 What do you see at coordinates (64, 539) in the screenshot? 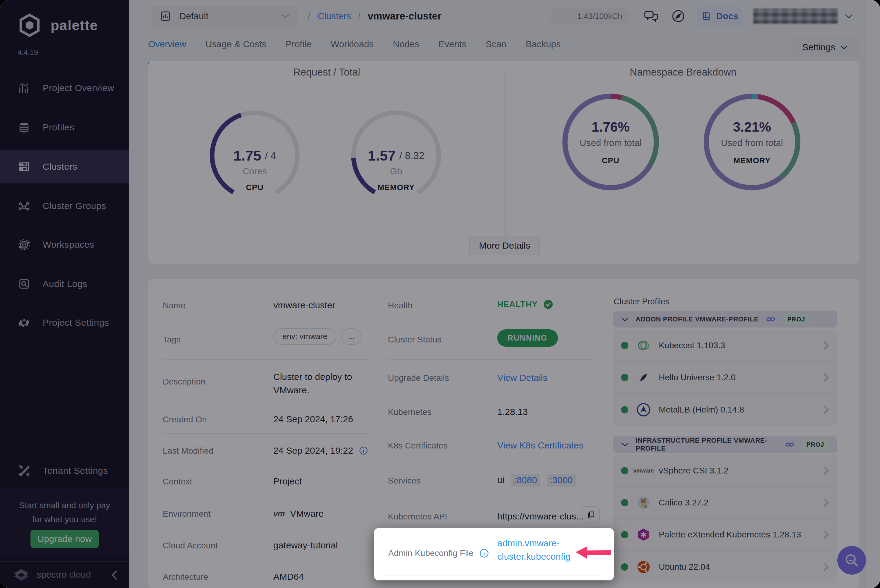
I see `upgrade-now-button: Upgrade now` at bounding box center [64, 539].